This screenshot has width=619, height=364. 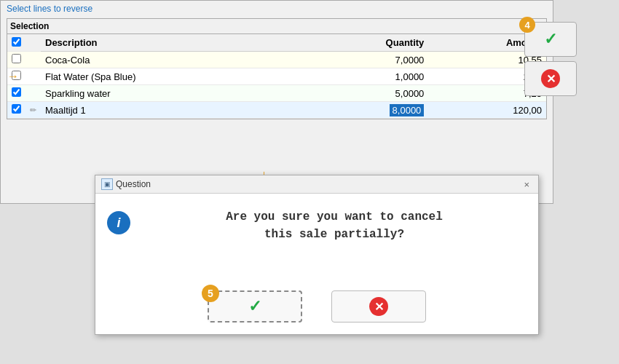 I want to click on page-title: Select lines to reverse, so click(x=277, y=9).